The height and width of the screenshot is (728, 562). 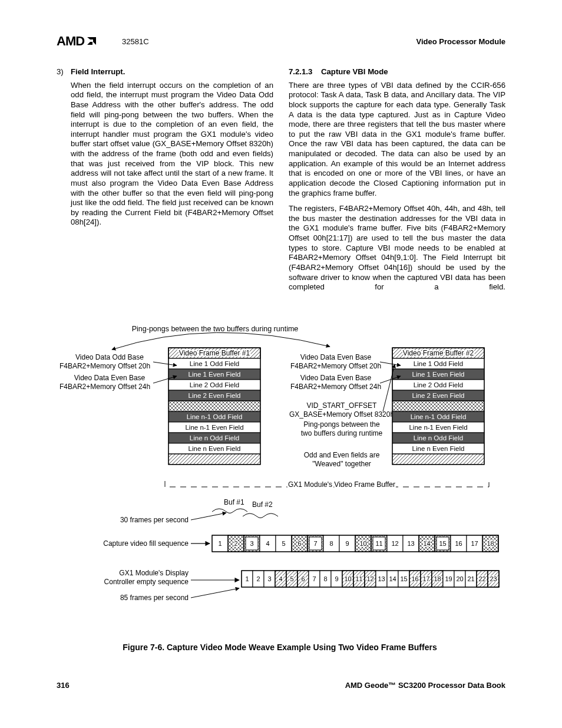 What do you see at coordinates (154, 520) in the screenshot?
I see `svg-text: 30 frames per second` at bounding box center [154, 520].